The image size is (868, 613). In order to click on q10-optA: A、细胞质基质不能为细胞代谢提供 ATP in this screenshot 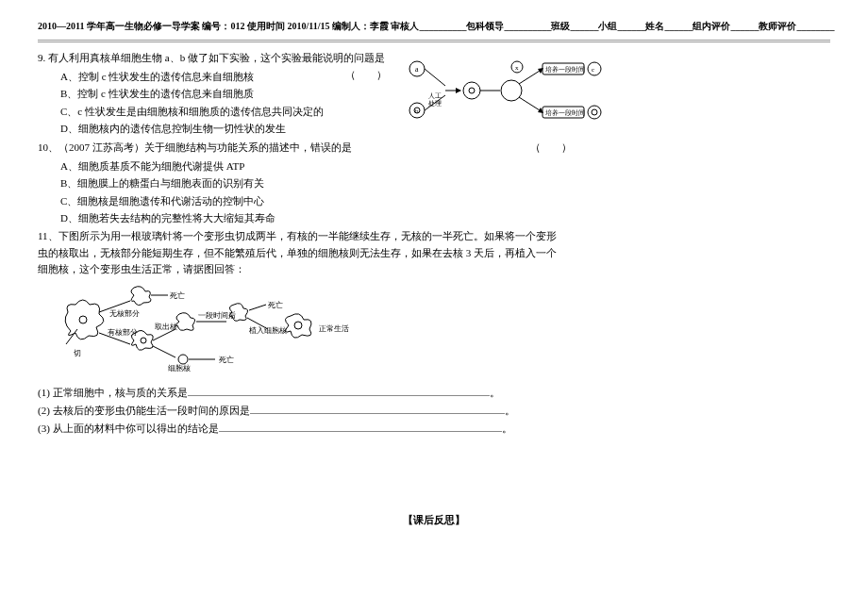, I will do `click(313, 167)`.